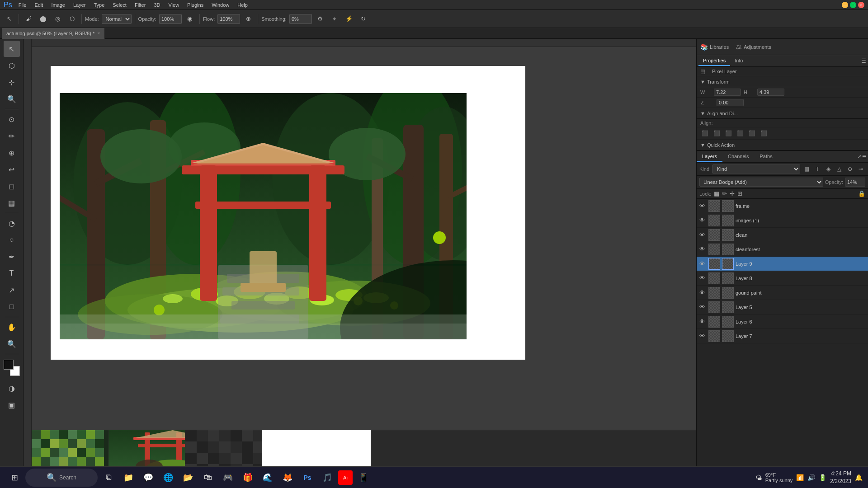 Image resolution: width=868 pixels, height=488 pixels. What do you see at coordinates (724, 193) in the screenshot?
I see `lock-image-btn: ✏` at bounding box center [724, 193].